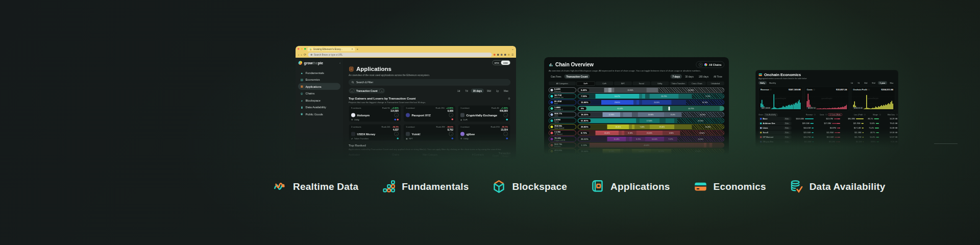  What do you see at coordinates (873, 99) in the screenshot?
I see `chart-card-onchain-profit: Onchain Profit ⓘ $234,511.84 growthepie …` at bounding box center [873, 99].